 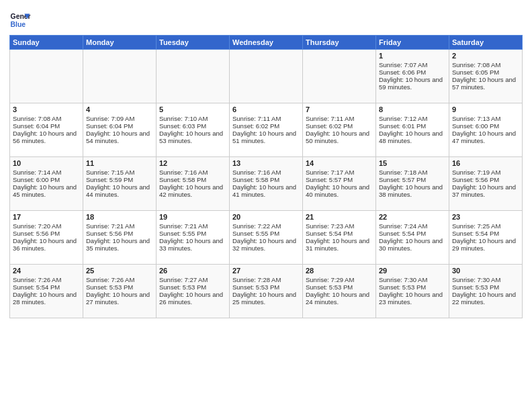 I want to click on cell-content: Sunrise: 7:09 AM, so click(x=120, y=118).